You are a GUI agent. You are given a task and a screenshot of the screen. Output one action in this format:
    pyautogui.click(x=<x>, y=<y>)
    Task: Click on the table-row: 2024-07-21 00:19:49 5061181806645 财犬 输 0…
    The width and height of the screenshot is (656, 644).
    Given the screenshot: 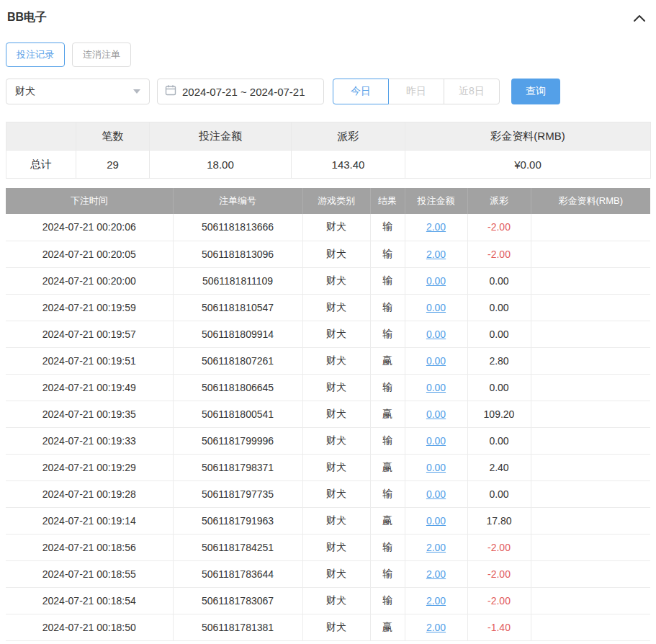 What is the action you would take?
    pyautogui.click(x=328, y=388)
    